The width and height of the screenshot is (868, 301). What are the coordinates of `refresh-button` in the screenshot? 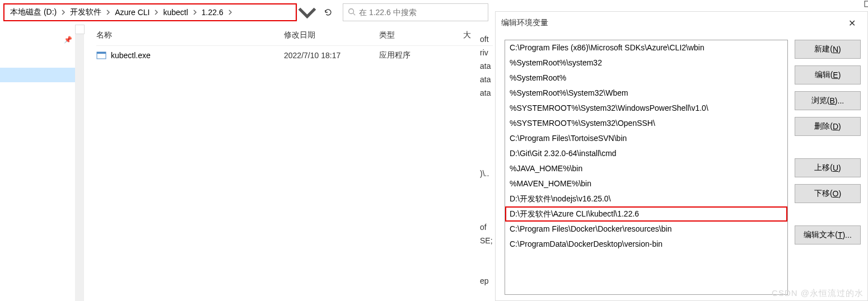 It's located at (328, 12).